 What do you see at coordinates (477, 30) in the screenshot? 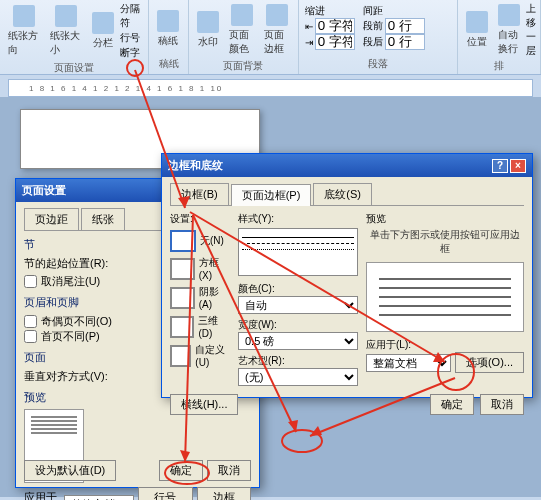
I see `position-button: 位置` at bounding box center [477, 30].